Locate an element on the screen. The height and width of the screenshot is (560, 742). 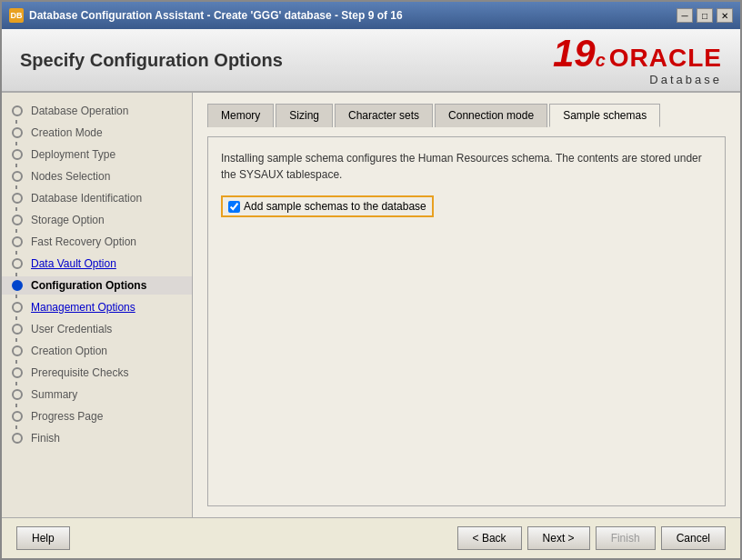
footer: Help < Back Next > Finish Cancel is located at coordinates (371, 538).